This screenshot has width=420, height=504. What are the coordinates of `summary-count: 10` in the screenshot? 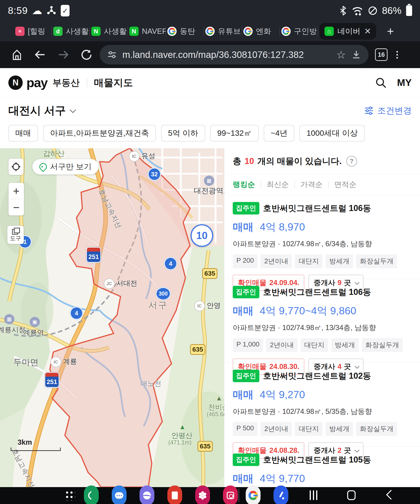 It's located at (249, 161).